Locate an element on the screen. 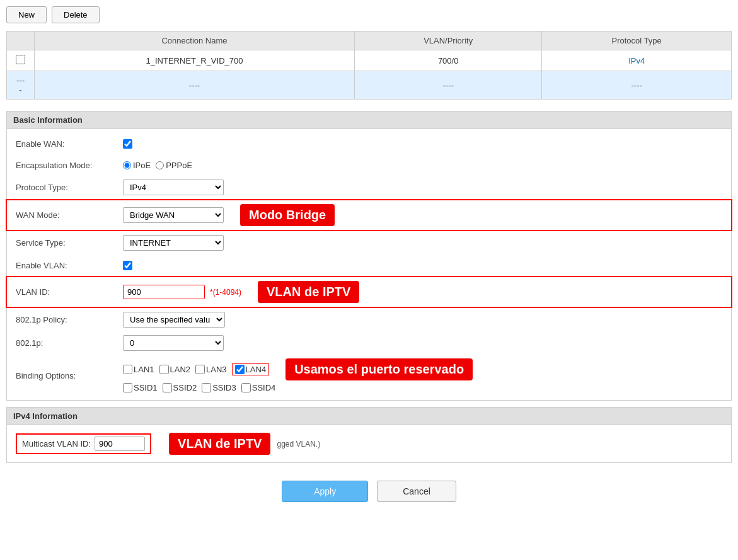 Image resolution: width=738 pixels, height=560 pixels. policy-label: 802.1p Policy: is located at coordinates (69, 320).